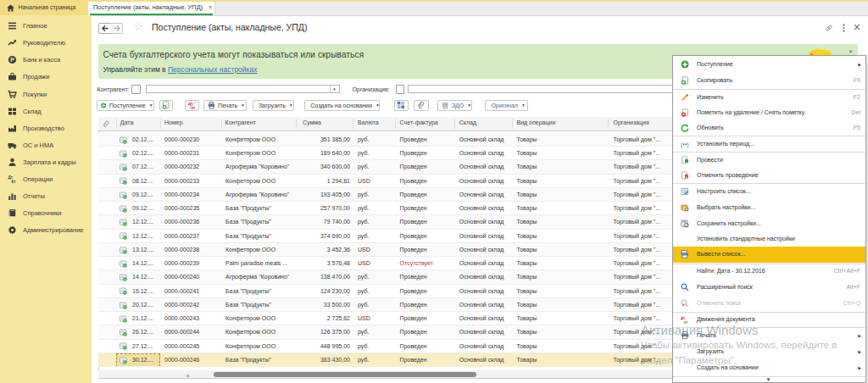  Describe the element at coordinates (14, 181) in the screenshot. I see `svg-text: Кт` at that location.